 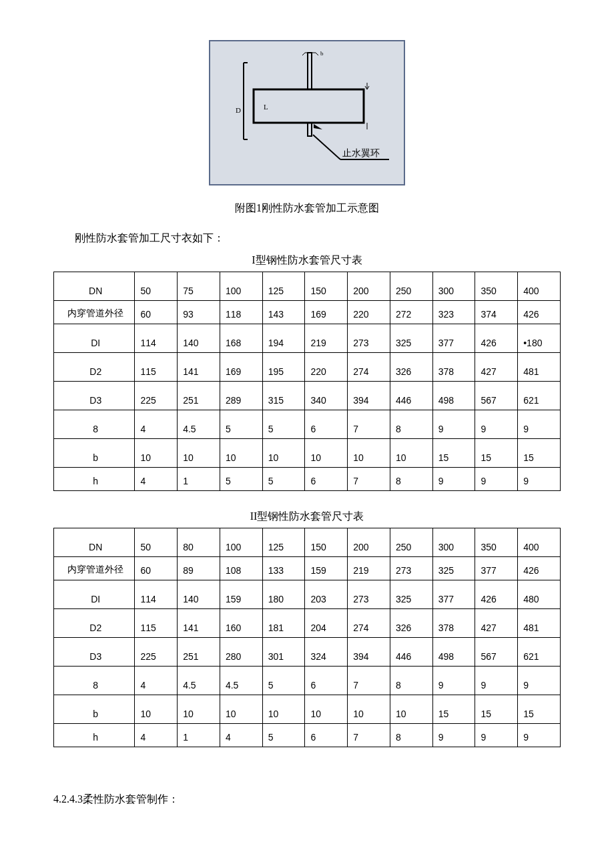 What do you see at coordinates (307, 113) in the screenshot?
I see `sleeve-diagram-icon: b D L 止水翼环` at bounding box center [307, 113].